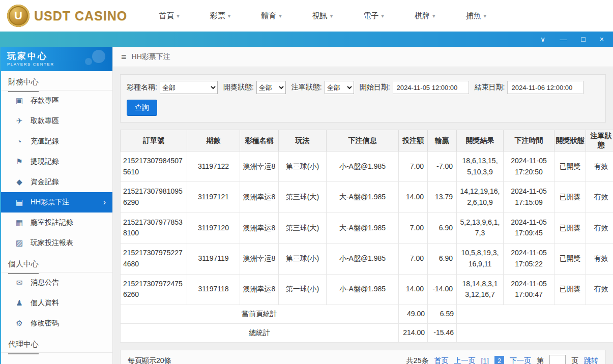 Image resolution: width=613 pixels, height=364 pixels. What do you see at coordinates (441, 360) in the screenshot?
I see `first-page-link: 首页` at bounding box center [441, 360].